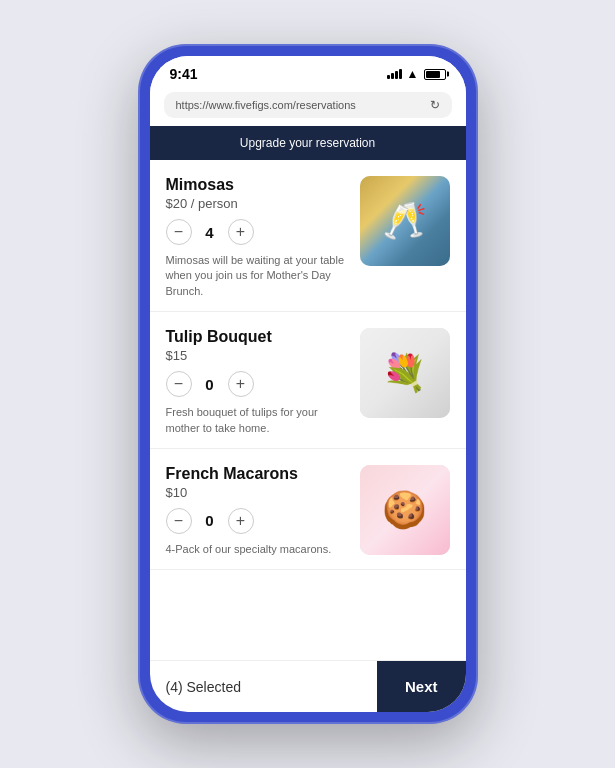 This screenshot has width=615, height=768. What do you see at coordinates (257, 185) in the screenshot?
I see `item-name-mimosas: Mimosas` at bounding box center [257, 185].